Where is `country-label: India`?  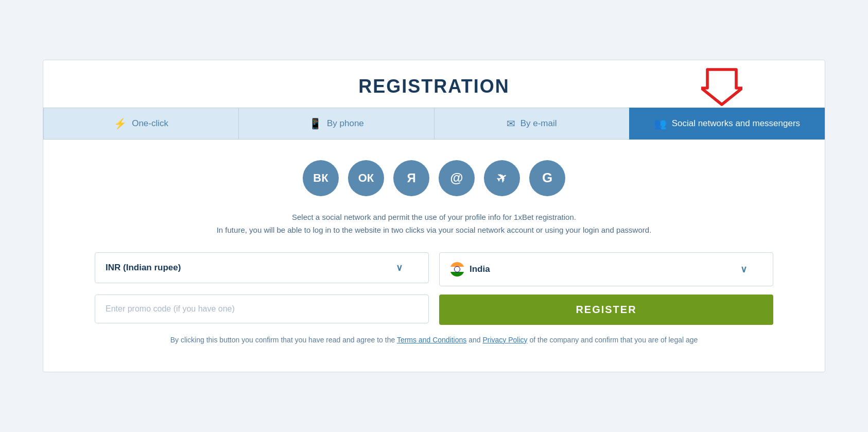
country-label: India is located at coordinates (480, 269).